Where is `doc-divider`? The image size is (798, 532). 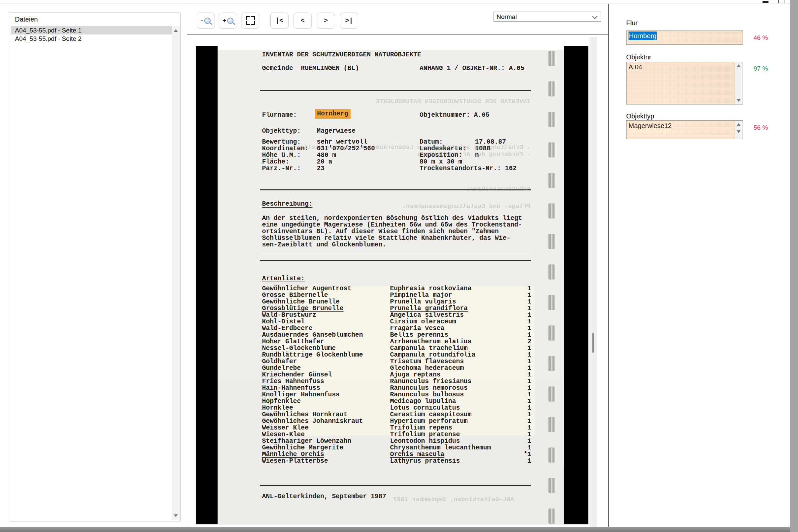 doc-divider is located at coordinates (395, 91).